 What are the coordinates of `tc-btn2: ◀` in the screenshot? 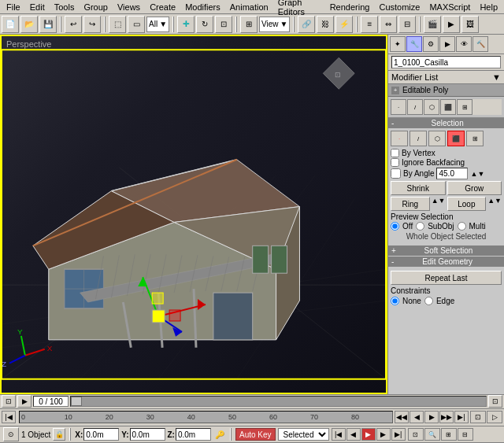 It's located at (354, 434).